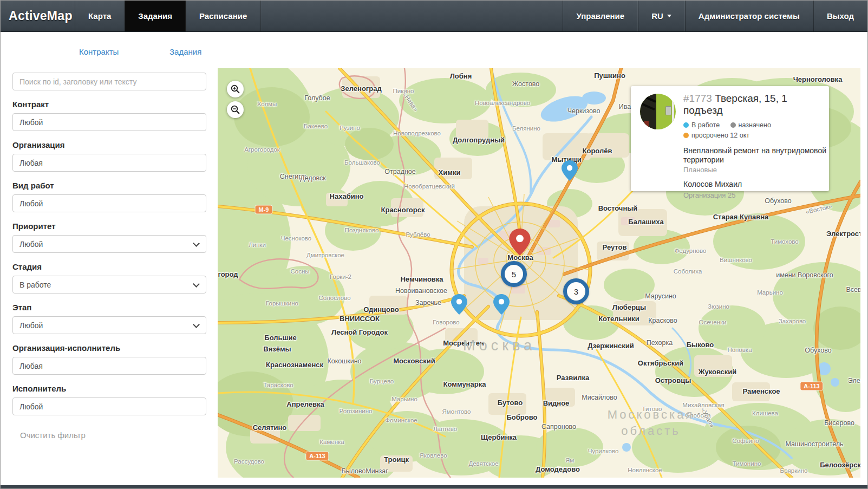 The width and height of the screenshot is (868, 489). I want to click on filter-label-stage: Стадия, so click(109, 266).